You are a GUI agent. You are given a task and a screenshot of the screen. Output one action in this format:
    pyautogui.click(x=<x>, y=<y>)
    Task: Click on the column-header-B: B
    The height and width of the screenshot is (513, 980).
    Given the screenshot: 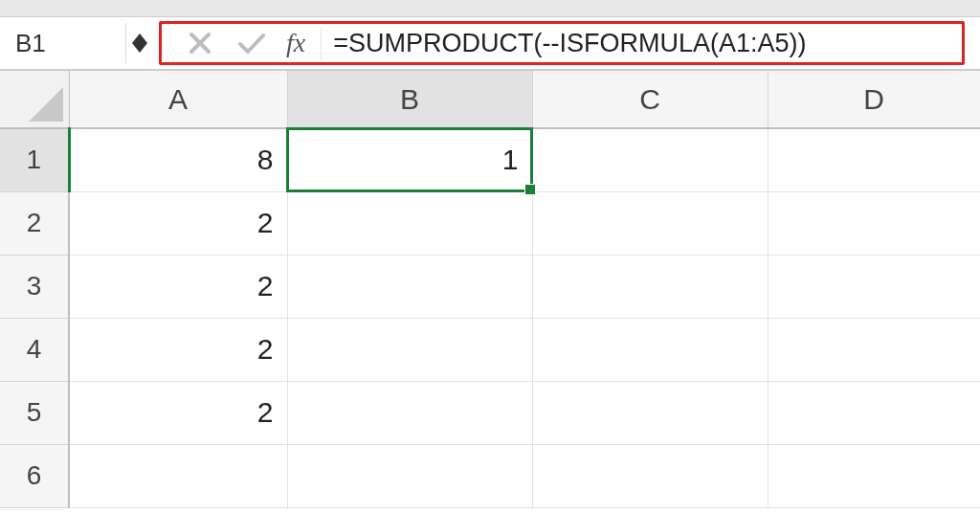 What is the action you would take?
    pyautogui.click(x=410, y=100)
    